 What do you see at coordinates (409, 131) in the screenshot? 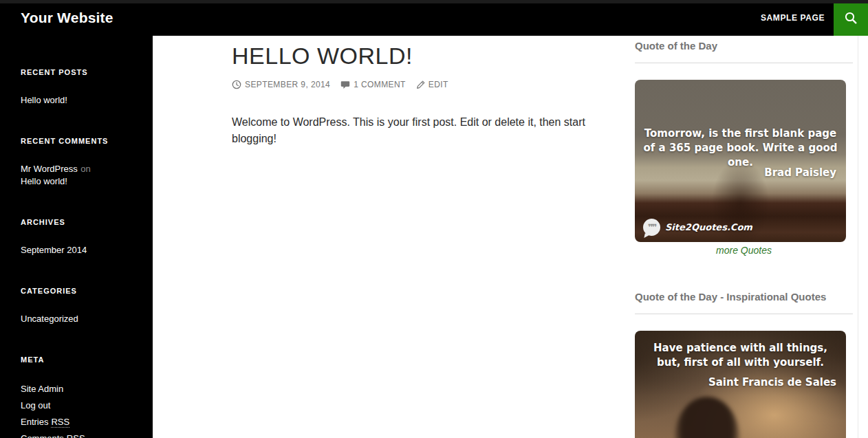
I see `post-body-text: Welcome to WordPress. This is your first…` at bounding box center [409, 131].